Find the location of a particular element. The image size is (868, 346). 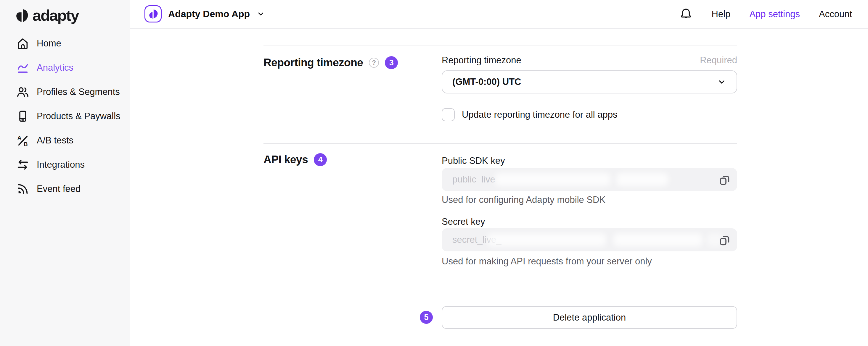

top-header: Adapty Demo App Help App settings Accoun… is located at coordinates (499, 14).